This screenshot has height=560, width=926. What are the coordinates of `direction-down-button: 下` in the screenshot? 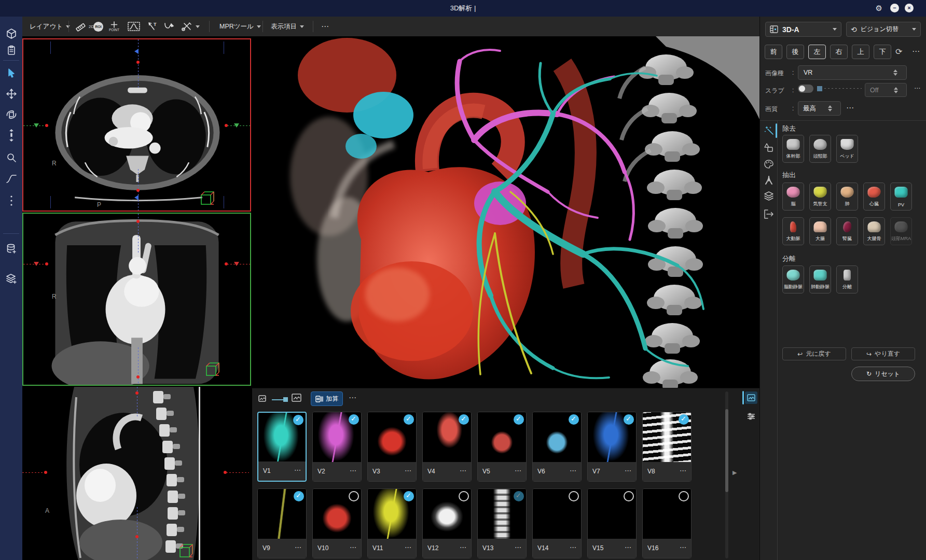 It's located at (882, 52).